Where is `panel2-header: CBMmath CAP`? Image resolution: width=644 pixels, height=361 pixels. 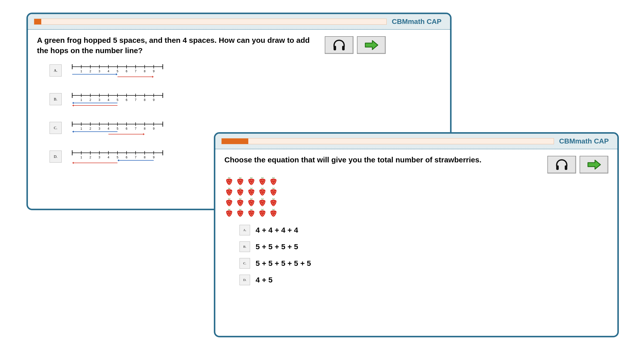
panel2-header: CBMmath CAP is located at coordinates (416, 141).